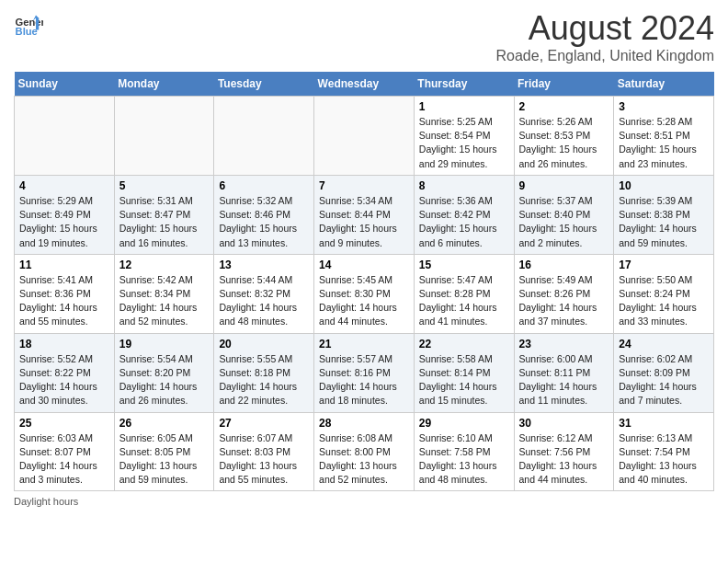 The image size is (728, 563). Describe the element at coordinates (364, 85) in the screenshot. I see `header-row: SundayMondayTuesdayWednesdayThursdayFrid…` at that location.